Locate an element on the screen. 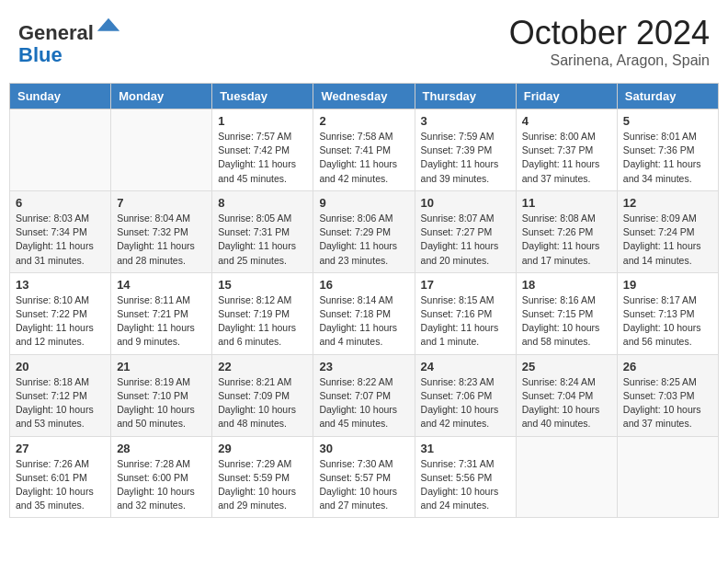 The image size is (728, 563). day-number: 18 is located at coordinates (566, 285).